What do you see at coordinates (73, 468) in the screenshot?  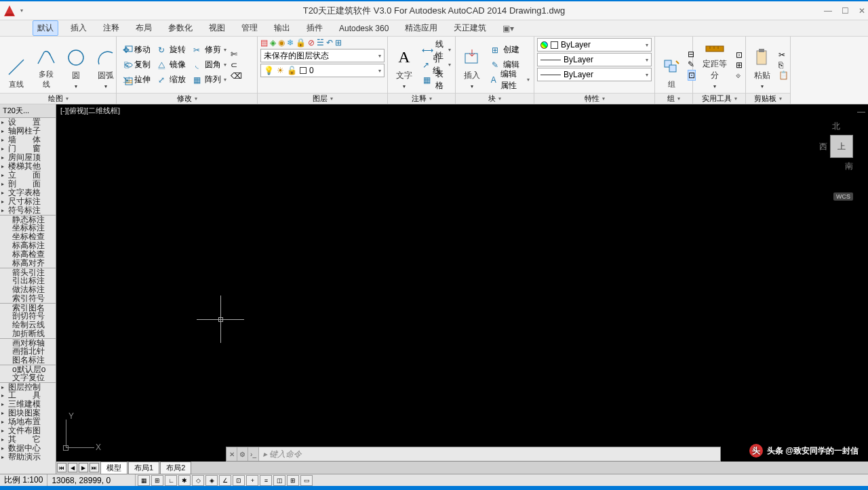 I see `tab-prev-icon: ◀` at bounding box center [73, 468].